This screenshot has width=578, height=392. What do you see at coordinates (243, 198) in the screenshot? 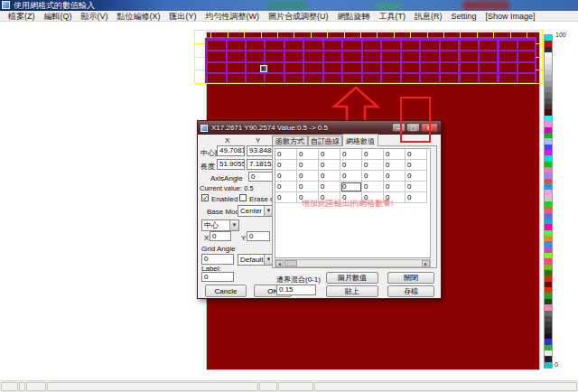
I see `erase-dots-checkbox` at bounding box center [243, 198].